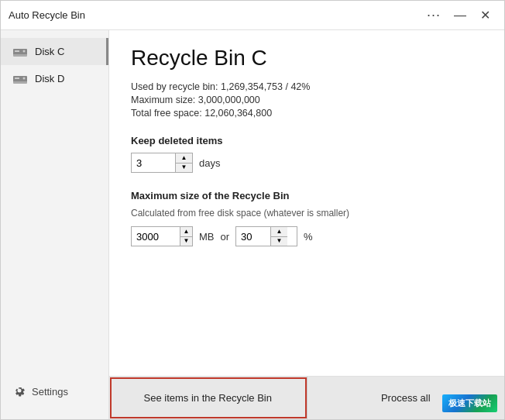  Describe the element at coordinates (460, 15) in the screenshot. I see `minimize-button: —` at that location.